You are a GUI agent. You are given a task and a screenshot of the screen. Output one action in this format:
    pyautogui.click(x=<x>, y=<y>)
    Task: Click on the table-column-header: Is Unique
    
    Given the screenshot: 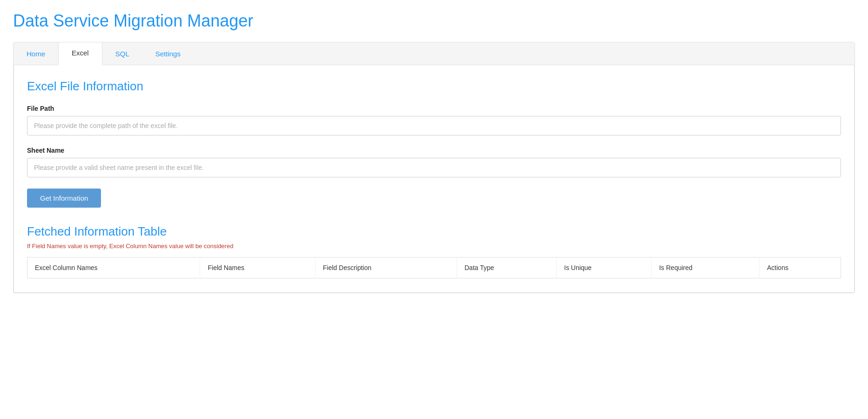 What is the action you would take?
    pyautogui.click(x=604, y=268)
    